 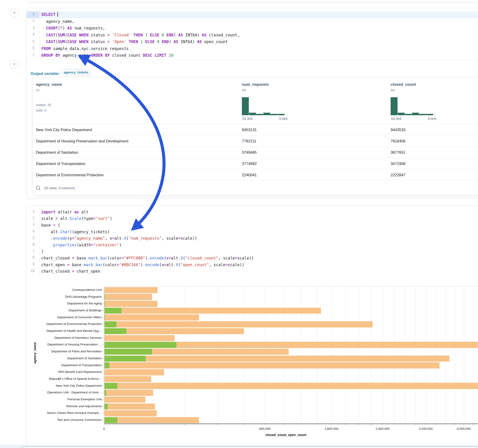 What do you see at coordinates (252, 68) in the screenshot?
I see `output-variable-bar: Output variable: agency_tickets` at bounding box center [252, 68].